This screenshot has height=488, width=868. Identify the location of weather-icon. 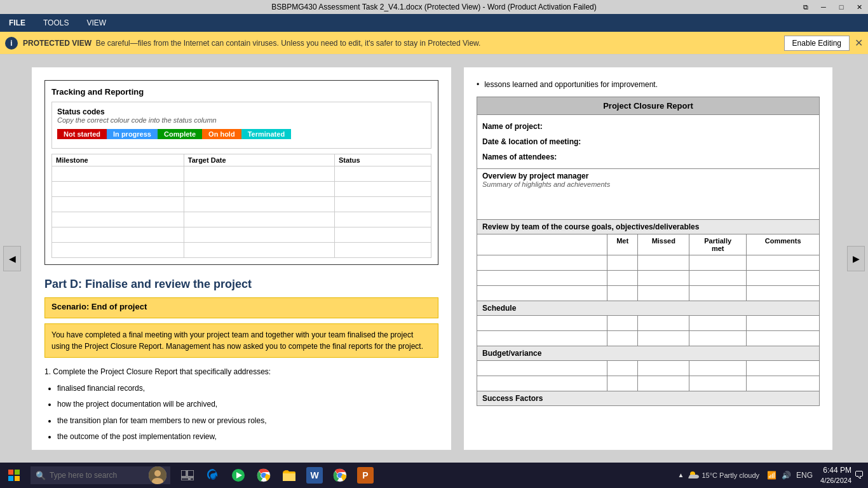
(693, 475).